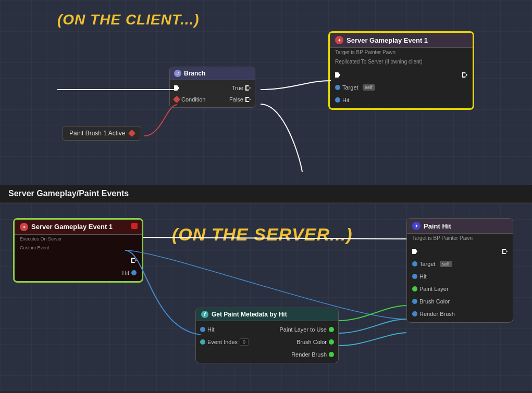 This screenshot has height=393, width=532. I want to click on branch-body: True Condition False, so click(213, 94).